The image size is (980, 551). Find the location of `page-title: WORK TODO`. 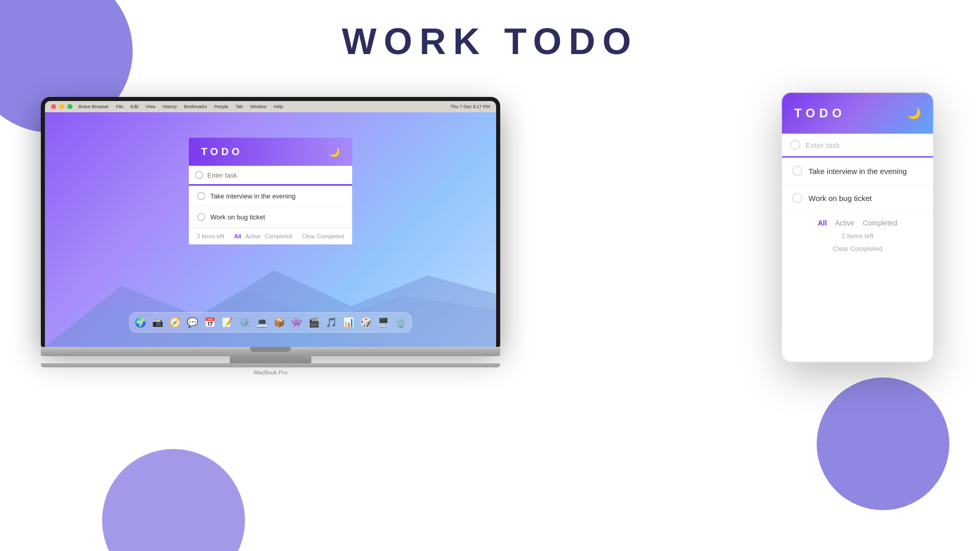

page-title: WORK TODO is located at coordinates (490, 41).